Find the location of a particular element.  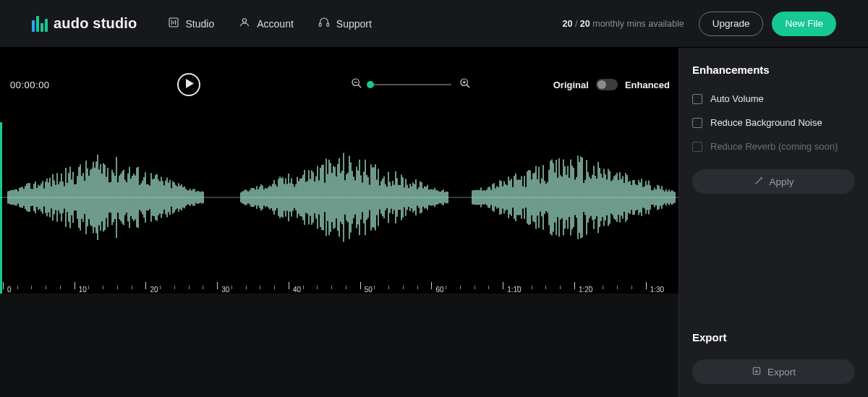

export-icon is located at coordinates (757, 372).